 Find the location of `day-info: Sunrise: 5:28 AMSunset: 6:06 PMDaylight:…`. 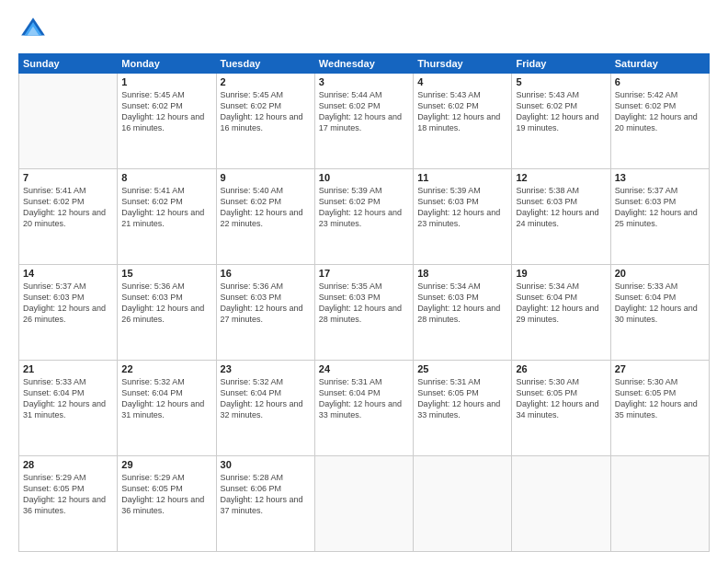

day-info: Sunrise: 5:28 AMSunset: 6:06 PMDaylight:… is located at coordinates (262, 494).